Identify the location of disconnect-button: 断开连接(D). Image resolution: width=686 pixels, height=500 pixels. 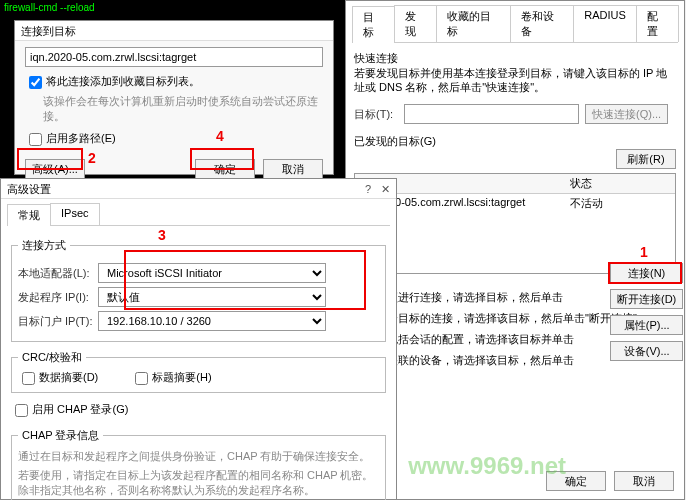
(646, 299).